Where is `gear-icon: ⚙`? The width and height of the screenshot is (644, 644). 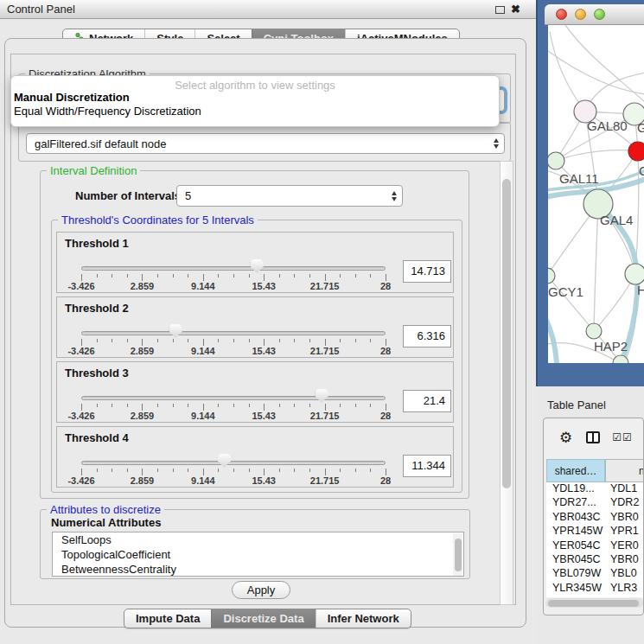 gear-icon: ⚙ is located at coordinates (565, 437).